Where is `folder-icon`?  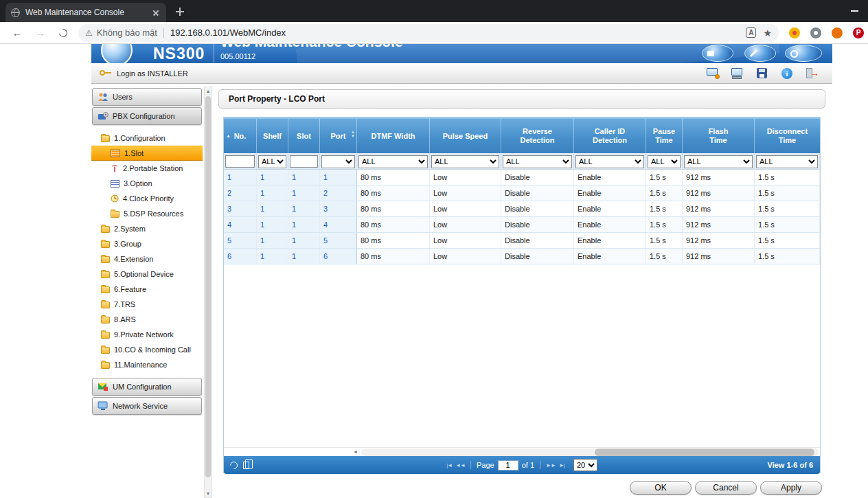 folder-icon is located at coordinates (106, 335).